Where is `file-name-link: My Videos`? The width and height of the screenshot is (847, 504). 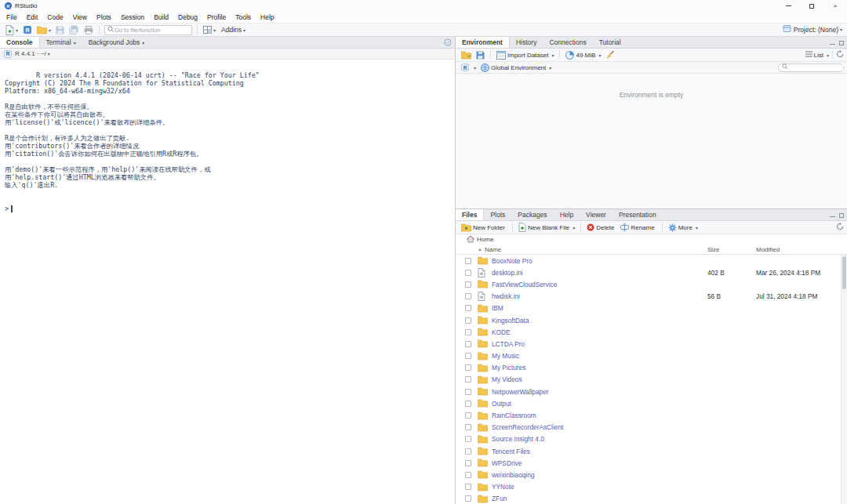
file-name-link: My Videos is located at coordinates (599, 379).